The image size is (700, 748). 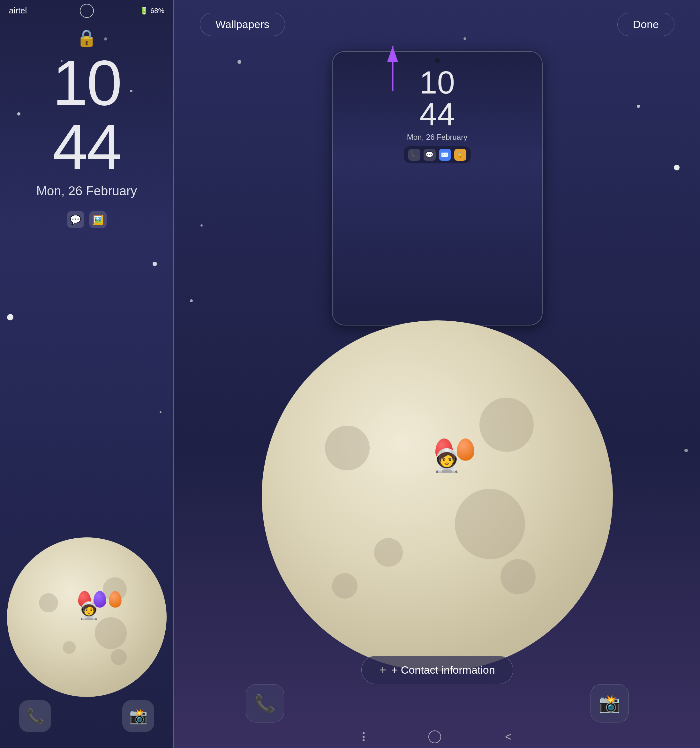 What do you see at coordinates (435, 737) in the screenshot?
I see `home-button` at bounding box center [435, 737].